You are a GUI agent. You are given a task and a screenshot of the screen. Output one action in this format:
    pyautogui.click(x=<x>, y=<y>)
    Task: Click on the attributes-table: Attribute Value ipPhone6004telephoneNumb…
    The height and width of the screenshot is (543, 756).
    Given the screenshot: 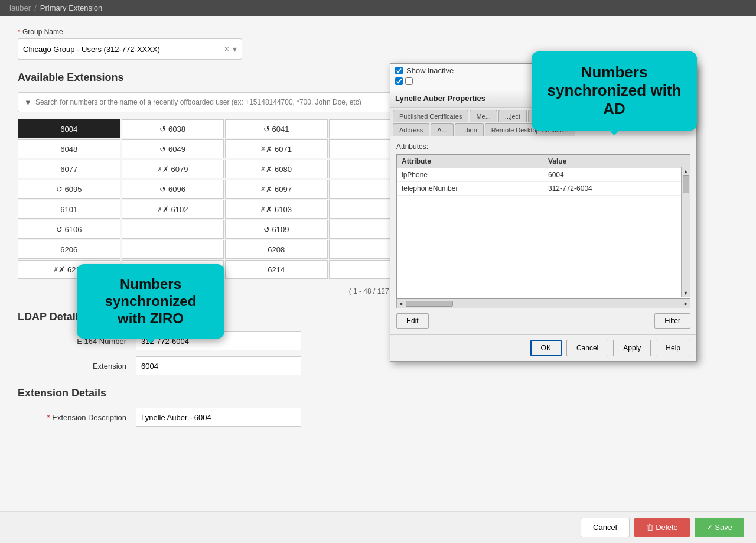 What is the action you would take?
    pyautogui.click(x=543, y=227)
    